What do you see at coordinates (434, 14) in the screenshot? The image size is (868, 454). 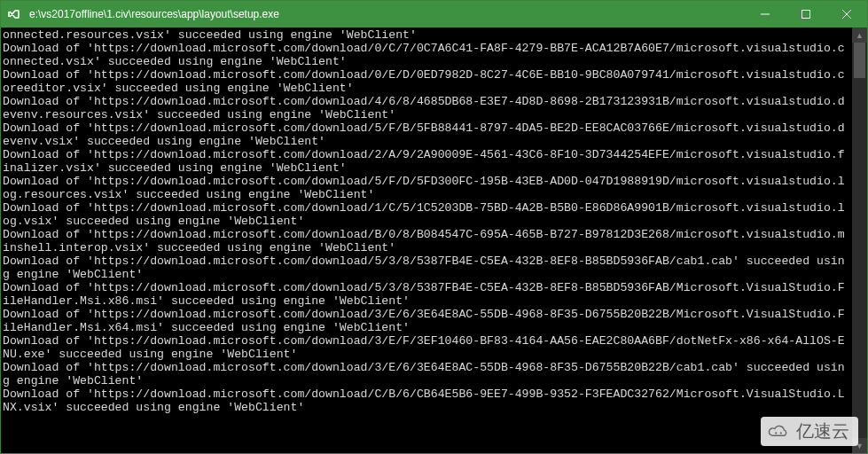 I see `titlebar: e:\vs2017offline\1.civ\resources\app\lay…` at bounding box center [434, 14].